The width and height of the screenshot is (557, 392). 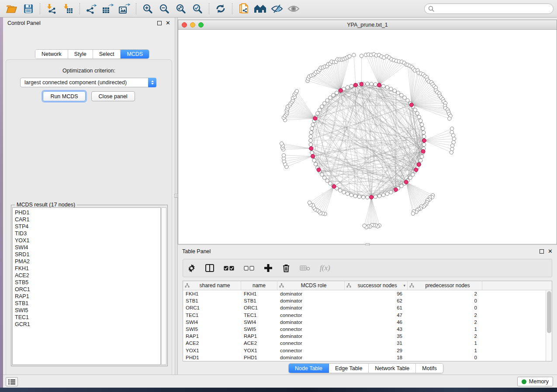 What do you see at coordinates (367, 294) in the screenshot?
I see `table-row: FKH1FKH1dominator962` at bounding box center [367, 294].